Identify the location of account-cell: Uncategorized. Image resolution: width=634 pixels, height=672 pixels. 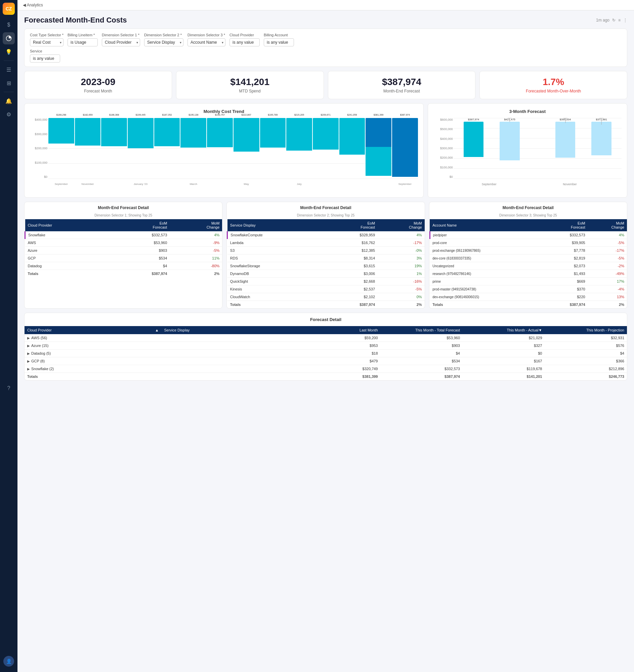
(487, 266).